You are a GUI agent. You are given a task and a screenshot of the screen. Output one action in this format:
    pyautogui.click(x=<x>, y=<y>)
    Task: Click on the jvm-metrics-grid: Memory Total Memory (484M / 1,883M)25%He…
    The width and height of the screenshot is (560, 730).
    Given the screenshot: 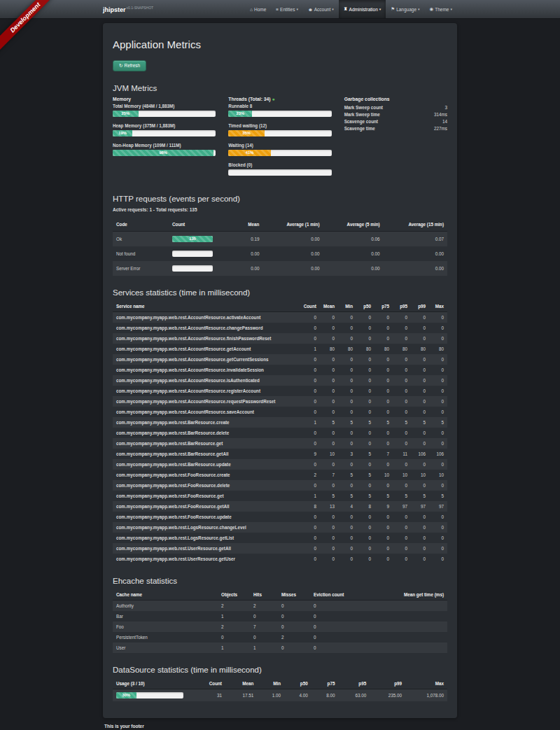 What is the action you would take?
    pyautogui.click(x=280, y=139)
    